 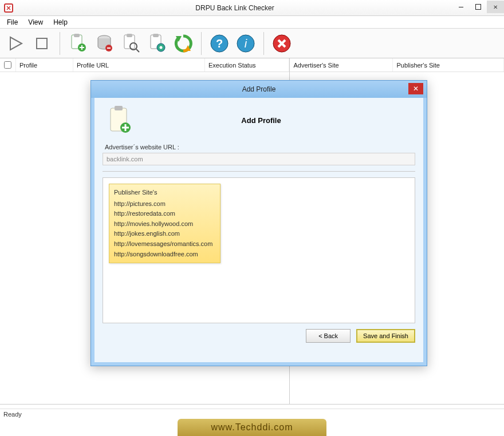 I want to click on minimize-button, so click(x=461, y=7).